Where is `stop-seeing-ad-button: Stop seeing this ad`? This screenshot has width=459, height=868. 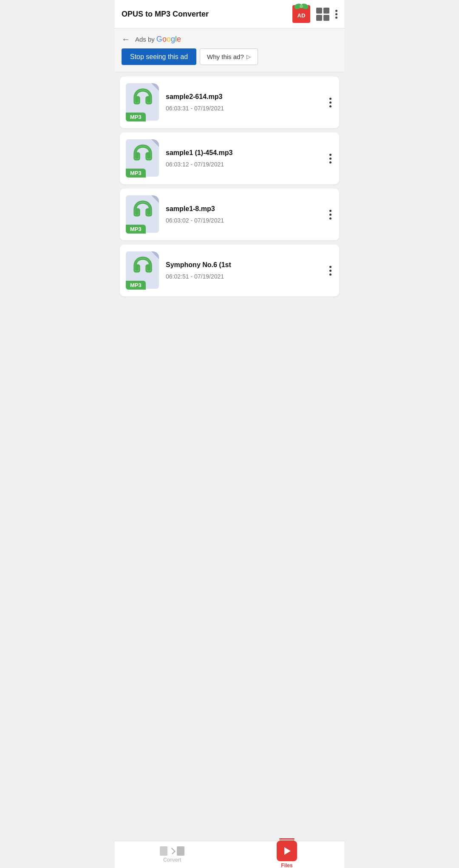 stop-seeing-ad-button: Stop seeing this ad is located at coordinates (159, 57).